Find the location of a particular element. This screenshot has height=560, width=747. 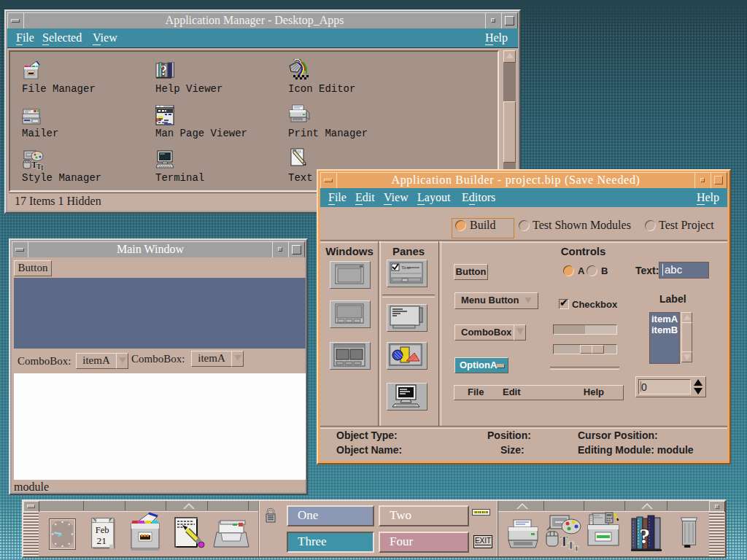

svg-text: Feb is located at coordinates (102, 530).